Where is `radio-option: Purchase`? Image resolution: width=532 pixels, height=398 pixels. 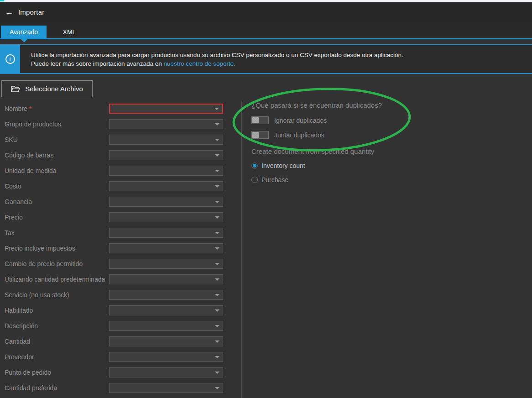
radio-option: Purchase is located at coordinates (334, 180).